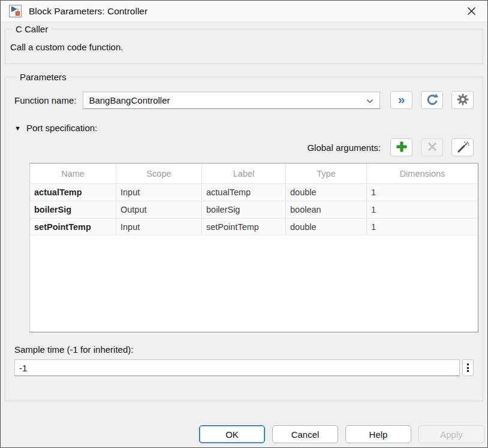  What do you see at coordinates (244, 192) in the screenshot?
I see `cell-label: actualTemp` at bounding box center [244, 192].